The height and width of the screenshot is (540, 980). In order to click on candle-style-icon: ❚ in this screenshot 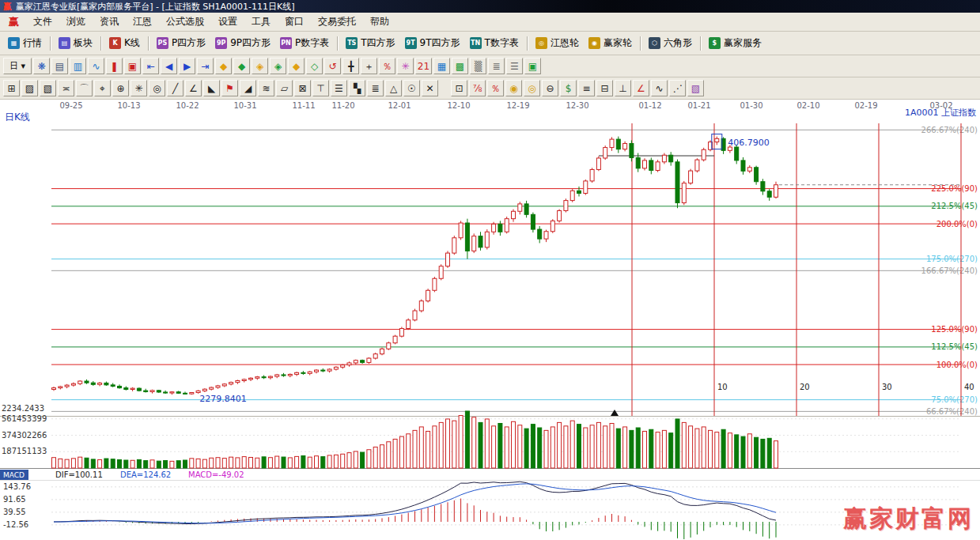, I will do `click(114, 66)`.